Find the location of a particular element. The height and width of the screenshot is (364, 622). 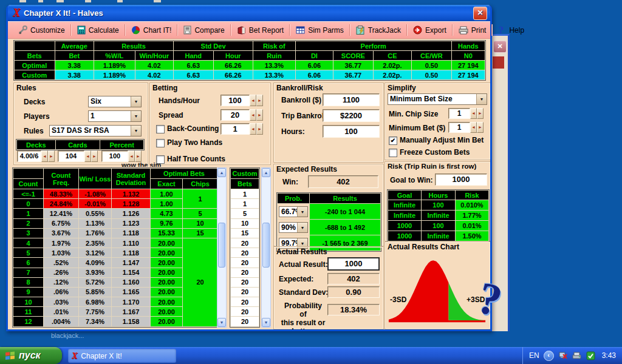

custom-bet-cell: 5 is located at coordinates (245, 214).